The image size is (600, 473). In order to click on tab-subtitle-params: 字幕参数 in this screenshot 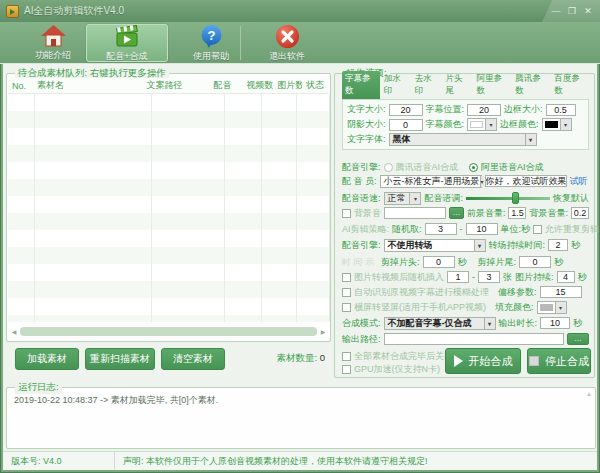, I will do `click(361, 85)`.